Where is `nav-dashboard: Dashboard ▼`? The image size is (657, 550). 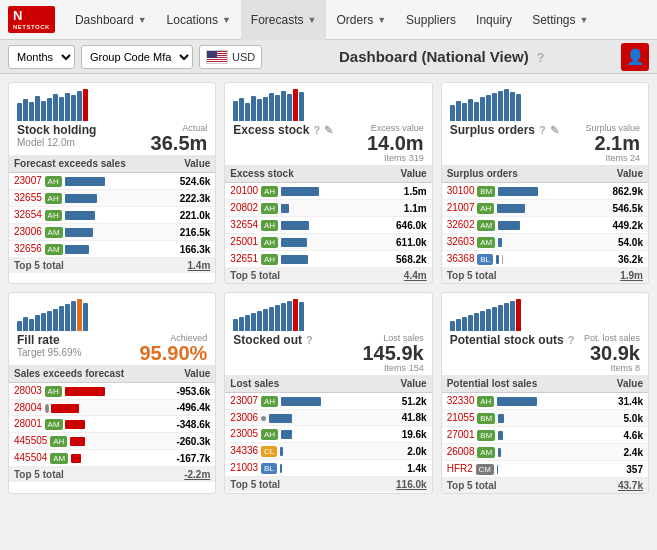
nav-dashboard: Dashboard ▼ is located at coordinates (111, 20).